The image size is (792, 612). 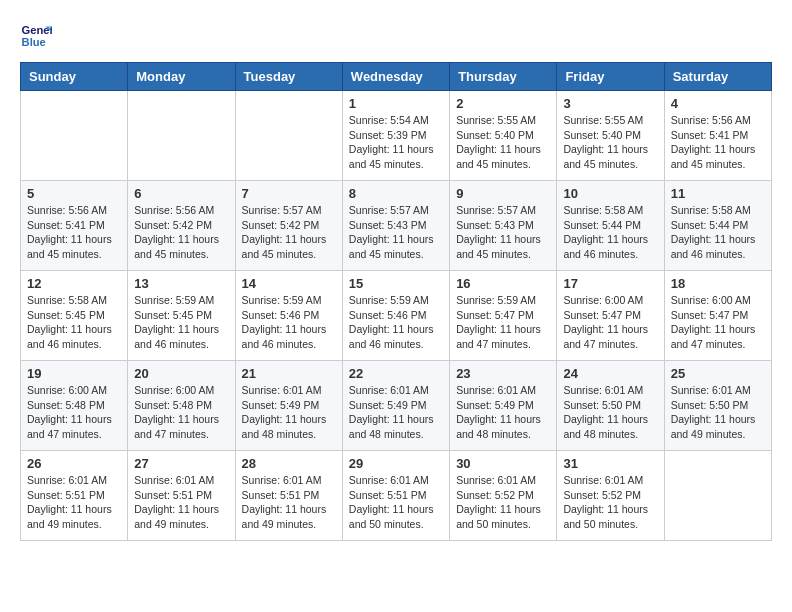 I want to click on day-number: 1, so click(x=396, y=104).